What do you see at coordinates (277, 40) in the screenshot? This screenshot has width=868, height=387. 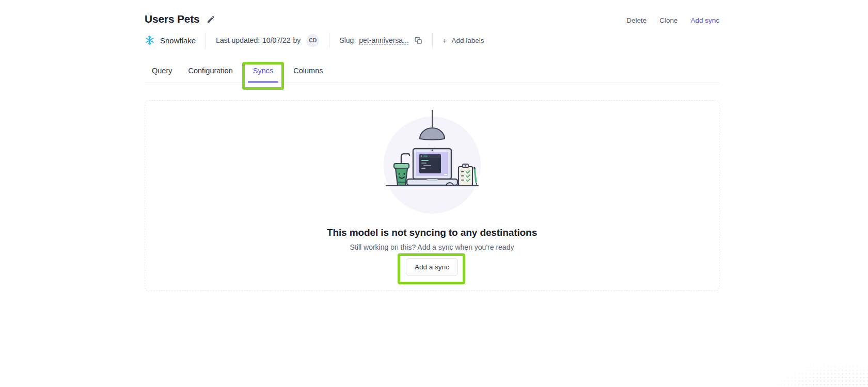 I see `last-updated-date: 10/07/22` at bounding box center [277, 40].